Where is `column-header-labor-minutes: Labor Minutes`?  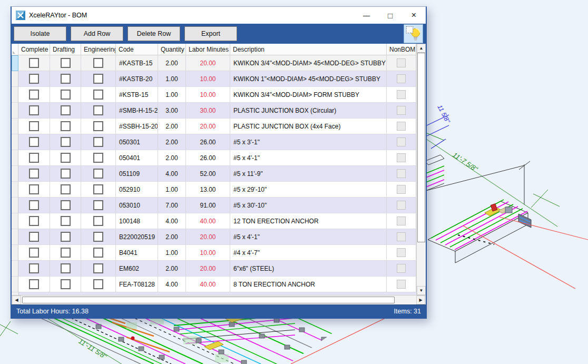 column-header-labor-minutes: Labor Minutes is located at coordinates (208, 50).